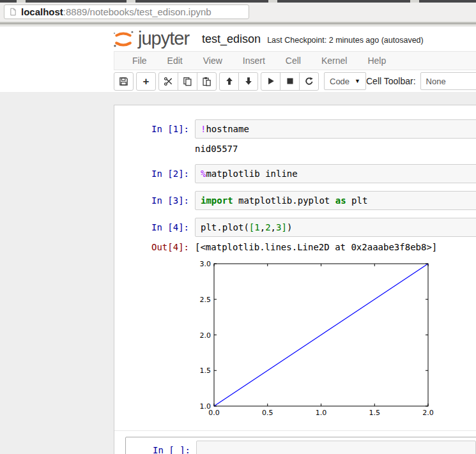 The width and height of the screenshot is (476, 454). What do you see at coordinates (169, 82) in the screenshot?
I see `cut-button` at bounding box center [169, 82].